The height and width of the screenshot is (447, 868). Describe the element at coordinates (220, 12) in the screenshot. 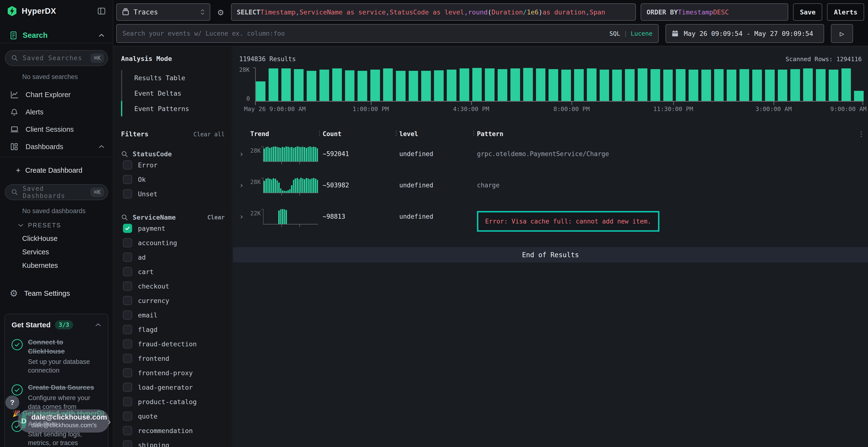

I see `source-settings-gear-icon: ⚙` at that location.